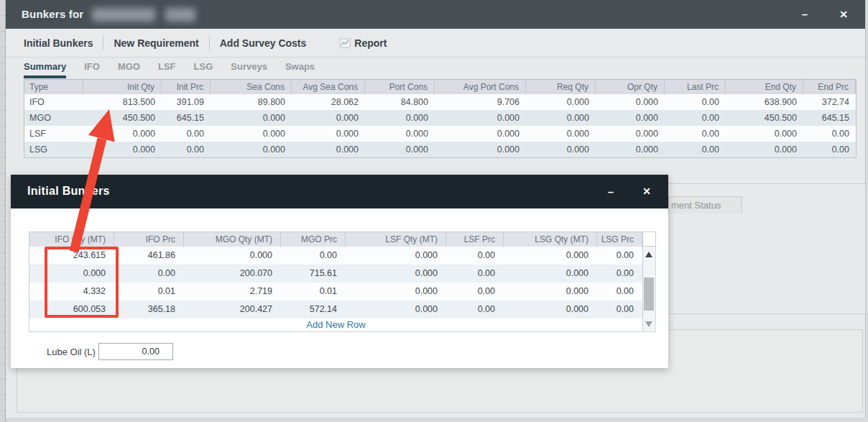  I want to click on column-header-end-qty: End Qty, so click(765, 87).